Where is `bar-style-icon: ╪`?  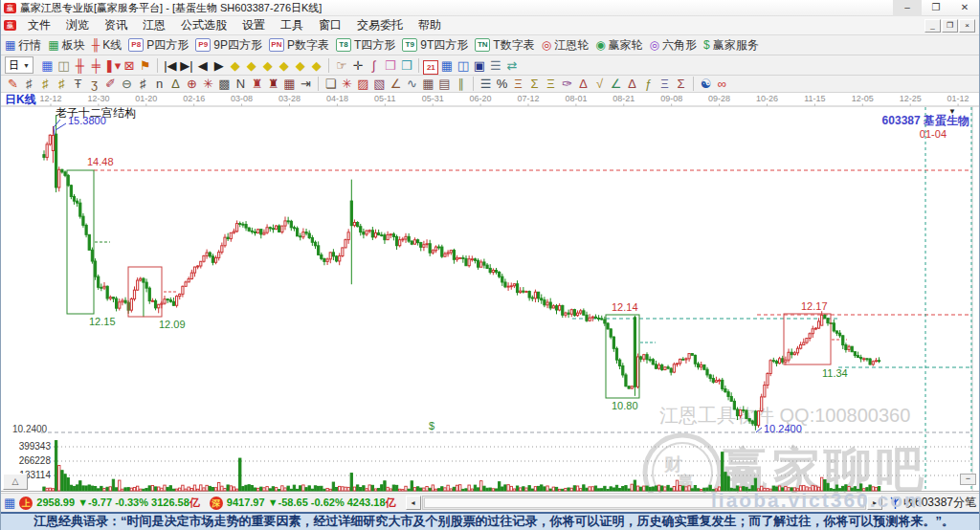 bar-style-icon: ╪ is located at coordinates (96, 66).